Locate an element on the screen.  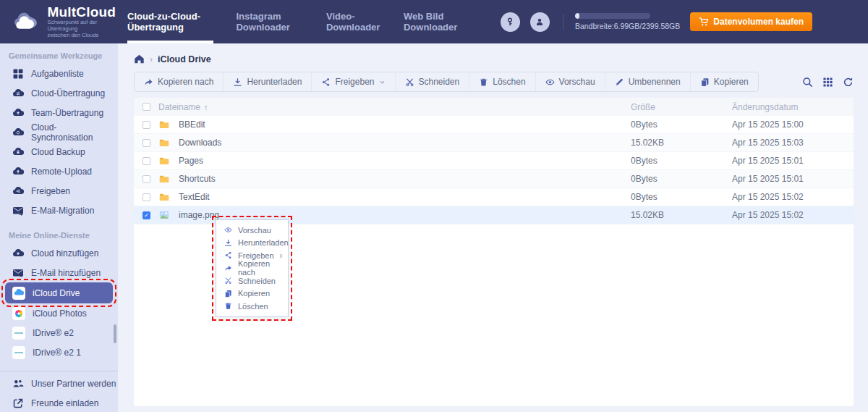
toolbar-button: Herunterladen is located at coordinates (268, 82).